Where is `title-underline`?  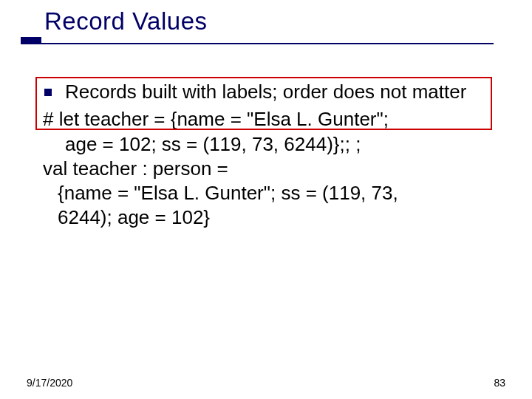
title-underline is located at coordinates (257, 44).